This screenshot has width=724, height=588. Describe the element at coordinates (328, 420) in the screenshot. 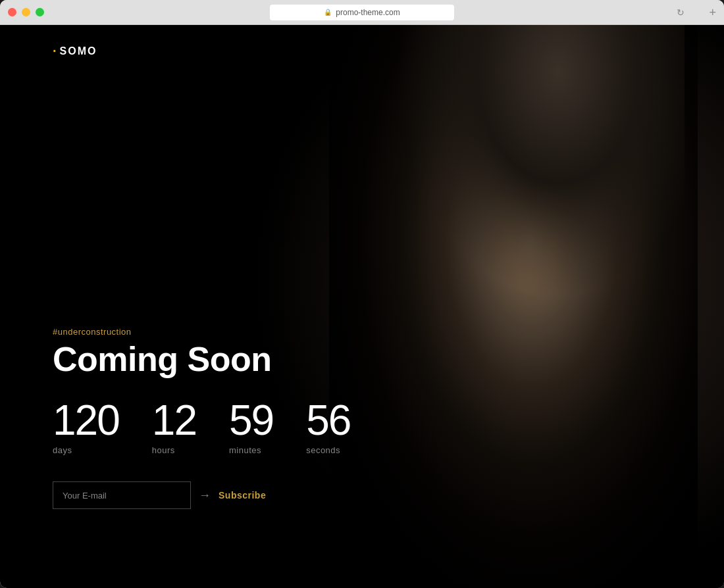

I see `seconds-value: 56` at that location.